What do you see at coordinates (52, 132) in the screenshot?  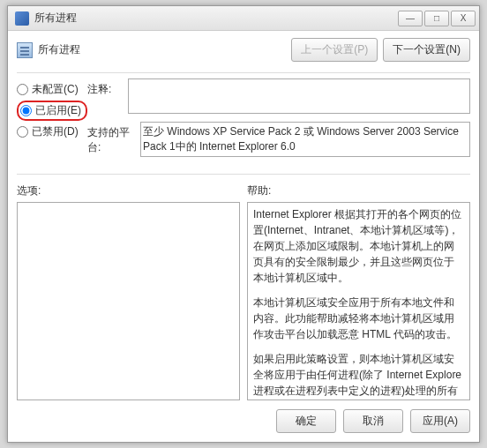 I see `radio-disabled: 已禁用(D)` at bounding box center [52, 132].